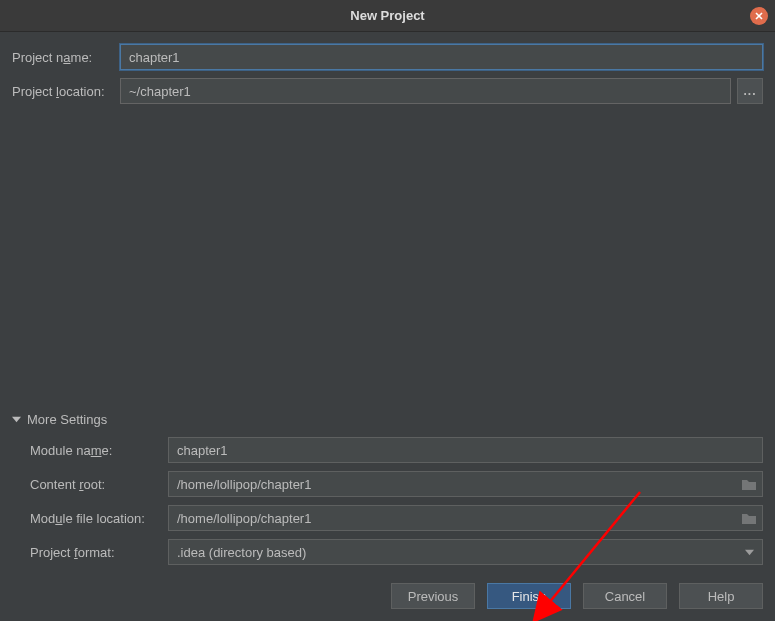  What do you see at coordinates (388, 450) in the screenshot?
I see `module-name-row: Module name:` at bounding box center [388, 450].